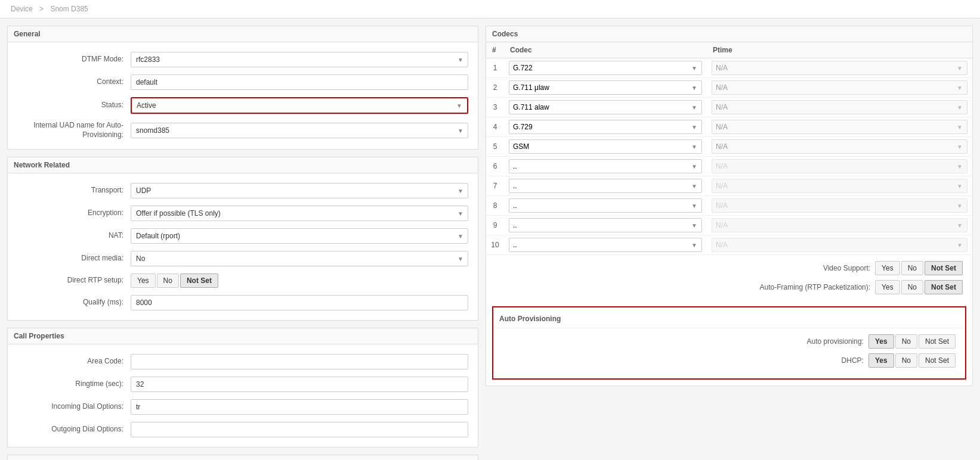 The height and width of the screenshot is (460, 980). I want to click on outgoing-dial-input, so click(299, 430).